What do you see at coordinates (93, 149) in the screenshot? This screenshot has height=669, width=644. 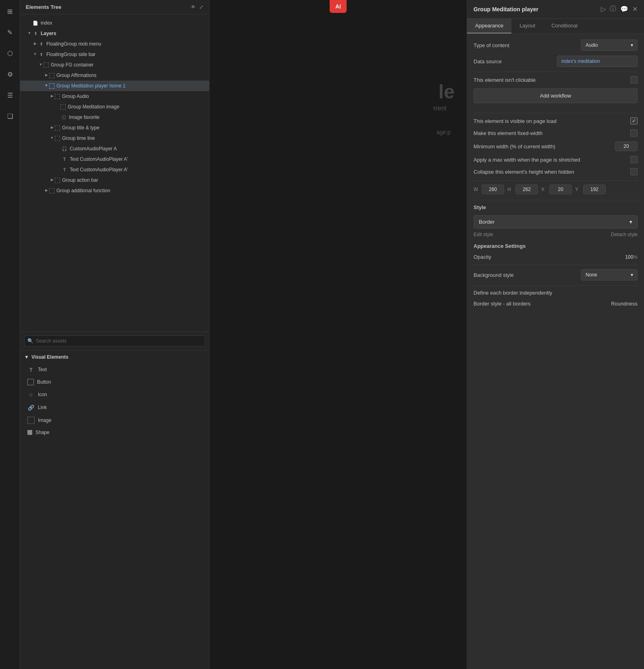 I see `tree-item-label: CustomAudioPlayer A` at bounding box center [93, 149].